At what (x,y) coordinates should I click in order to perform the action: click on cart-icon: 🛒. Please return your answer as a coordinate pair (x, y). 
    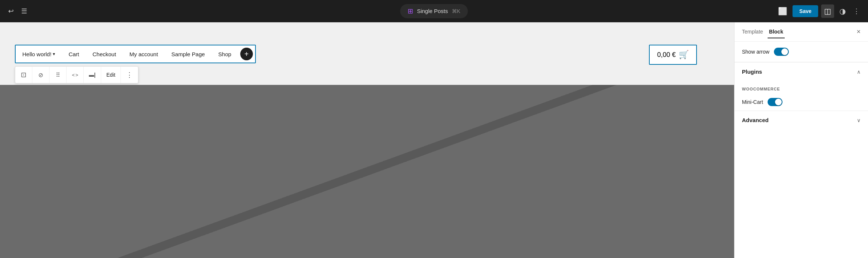
    Looking at the image, I should click on (684, 55).